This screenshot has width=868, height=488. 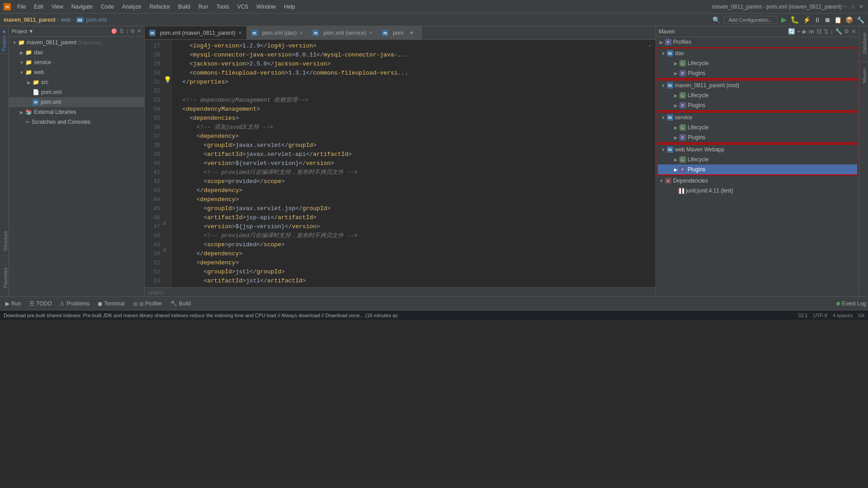 What do you see at coordinates (758, 137) in the screenshot?
I see `maven-service-plugins: ▶ P Plugins` at bounding box center [758, 137].